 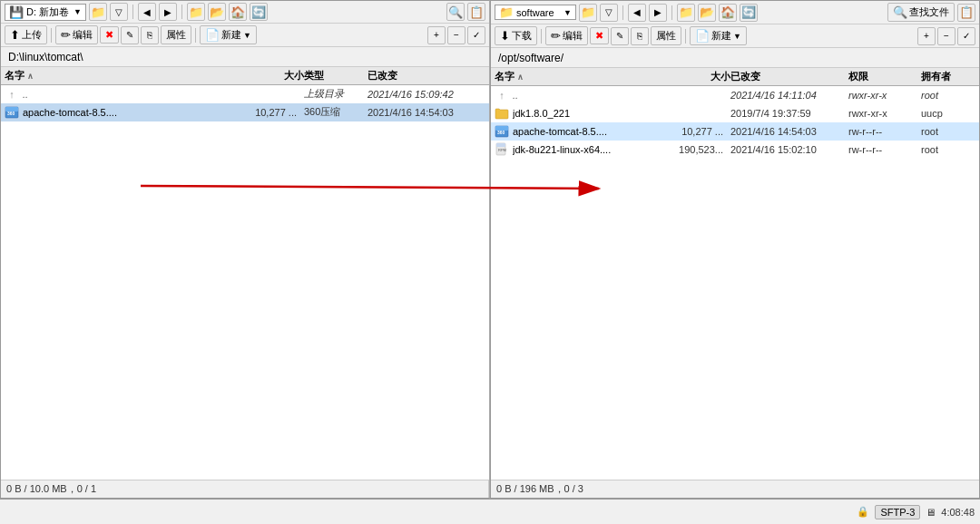 I want to click on lock-icon: 🔒, so click(x=863, y=511).